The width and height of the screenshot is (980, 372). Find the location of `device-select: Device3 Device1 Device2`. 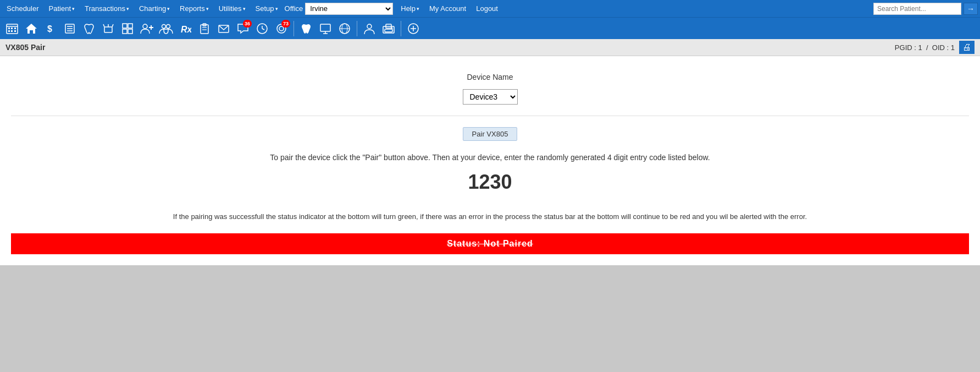

device-select: Device3 Device1 Device2 is located at coordinates (490, 97).